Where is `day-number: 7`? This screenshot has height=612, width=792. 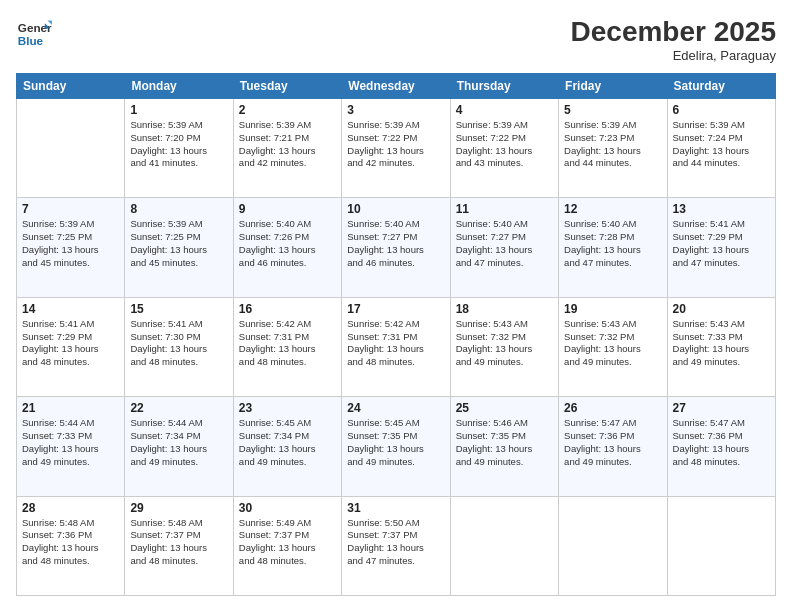
day-number: 7 is located at coordinates (70, 209).